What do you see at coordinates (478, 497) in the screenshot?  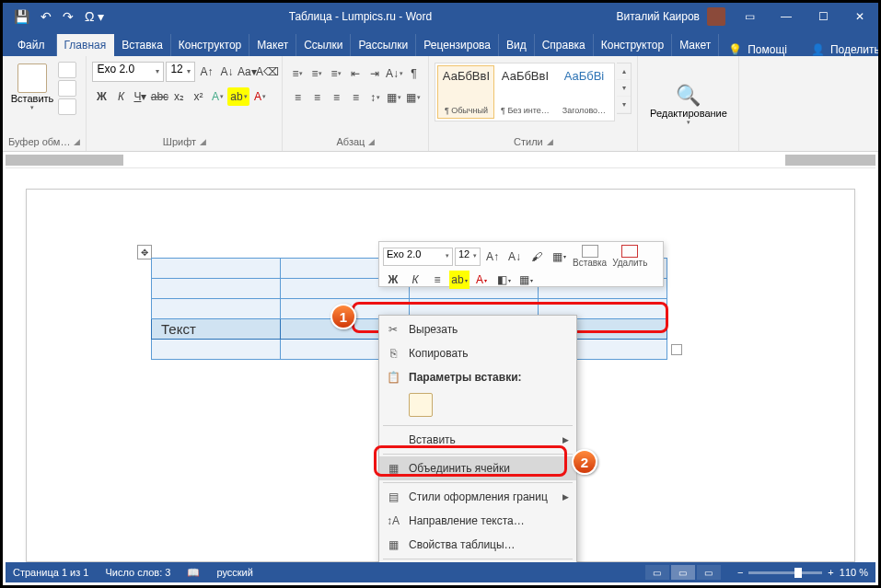 I see `menu-border-styles: ▤Стили оформления границ▶` at bounding box center [478, 497].